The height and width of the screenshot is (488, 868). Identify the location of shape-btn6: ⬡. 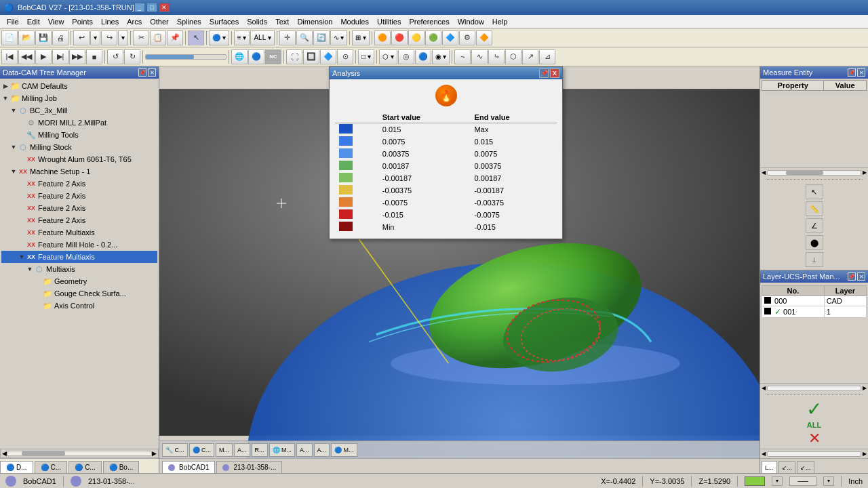
(513, 57).